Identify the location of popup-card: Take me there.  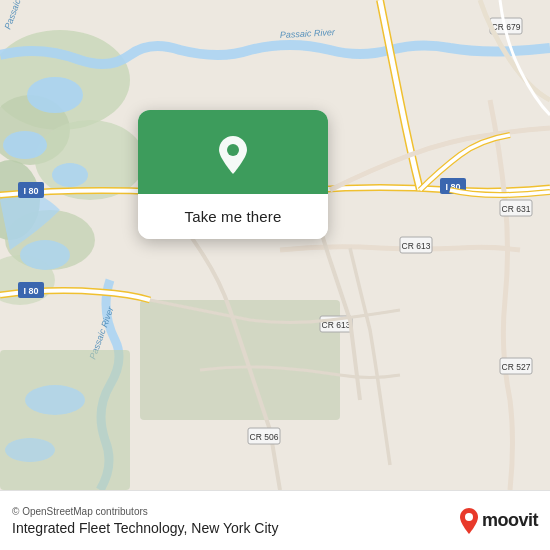
(233, 174).